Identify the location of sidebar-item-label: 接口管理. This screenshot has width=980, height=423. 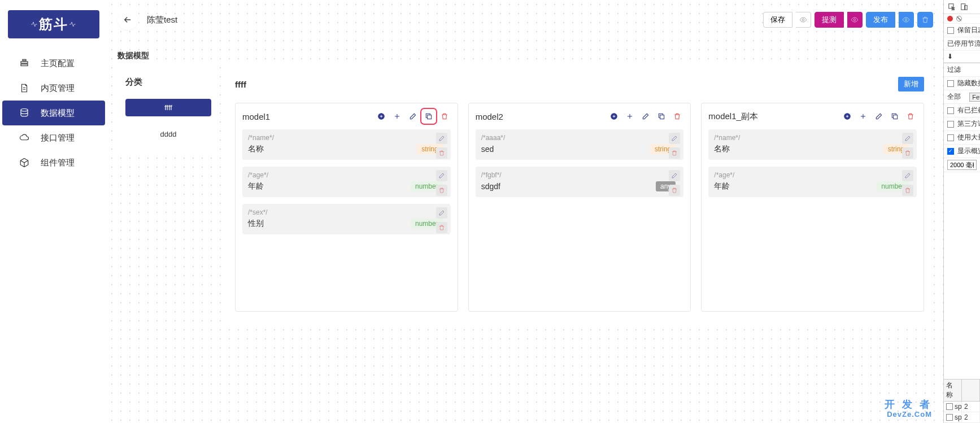
(58, 138).